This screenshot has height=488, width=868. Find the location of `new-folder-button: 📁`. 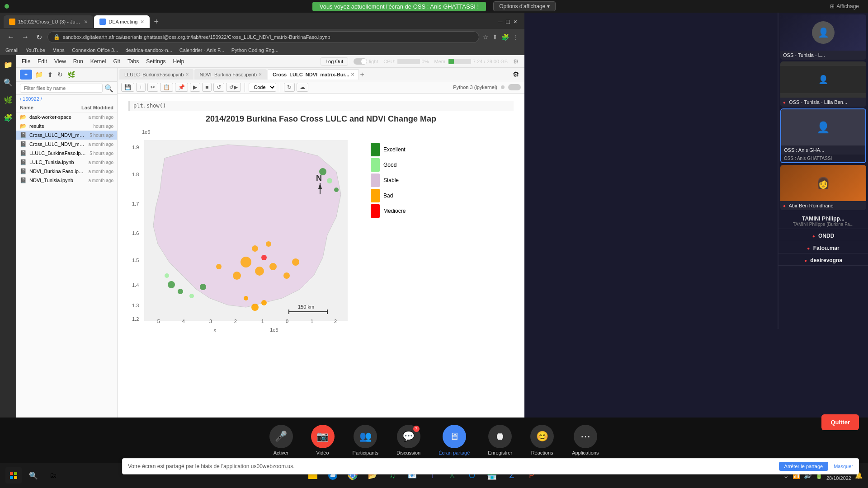

new-folder-button: 📁 is located at coordinates (39, 75).